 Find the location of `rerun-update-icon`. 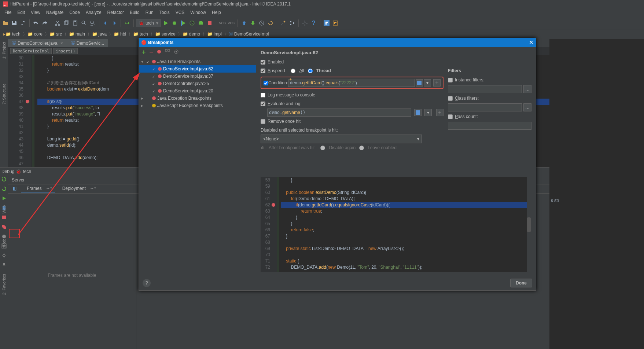

rerun-update-icon is located at coordinates (4, 189).